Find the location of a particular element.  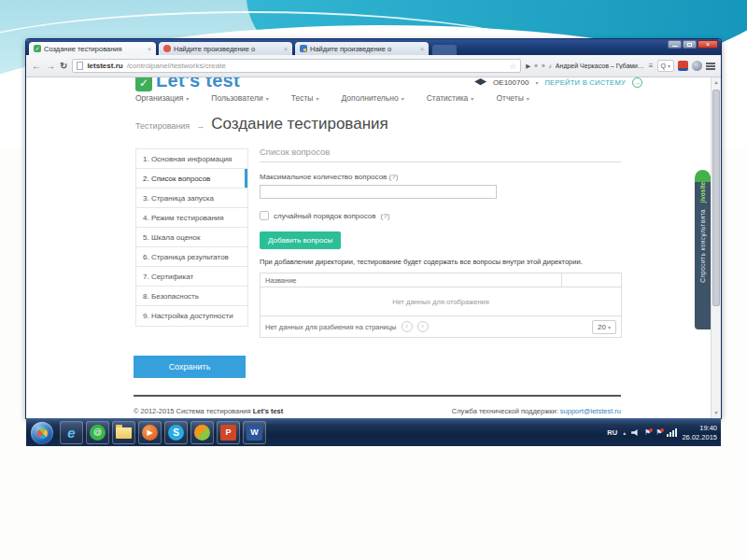

forward-icon: → is located at coordinates (50, 66).